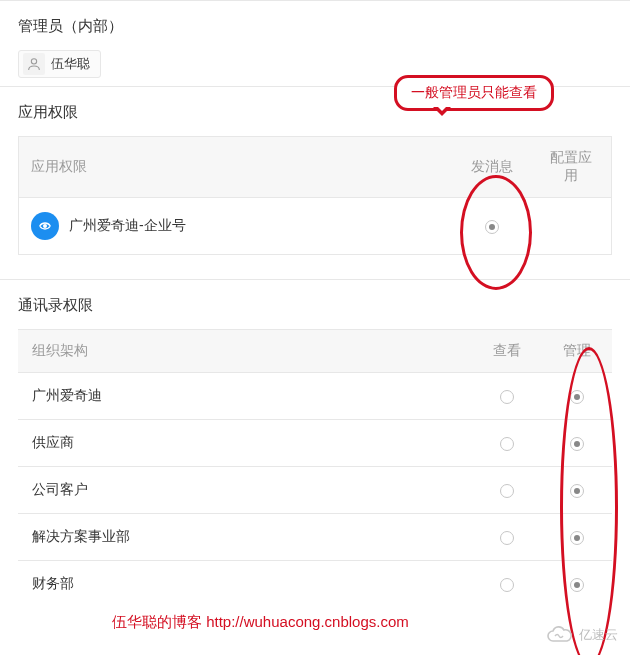  What do you see at coordinates (315, 538) in the screenshot?
I see `table-row: 解决方案事业部` at bounding box center [315, 538].